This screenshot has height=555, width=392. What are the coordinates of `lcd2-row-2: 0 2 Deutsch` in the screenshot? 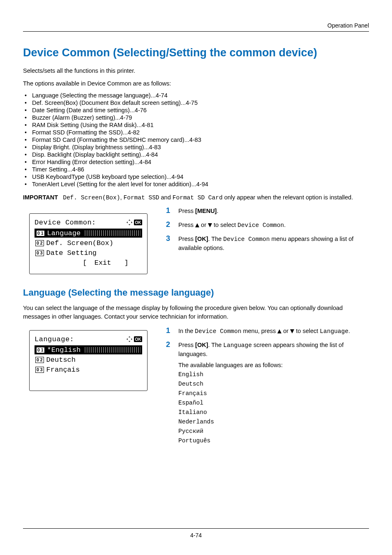 It's located at (88, 360).